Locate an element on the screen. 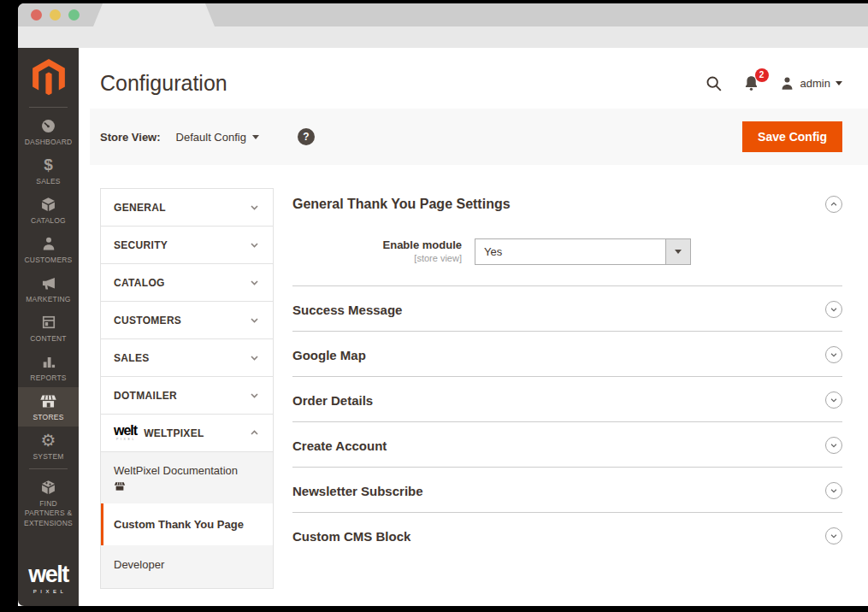 The width and height of the screenshot is (868, 612). magento-logo is located at coordinates (48, 76).